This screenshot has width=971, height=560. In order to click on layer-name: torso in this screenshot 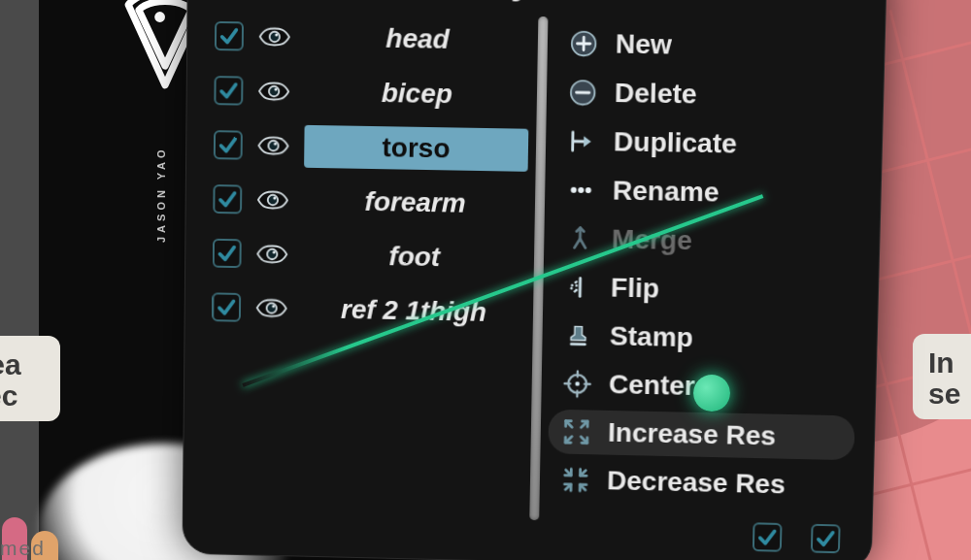, I will do `click(416, 148)`.